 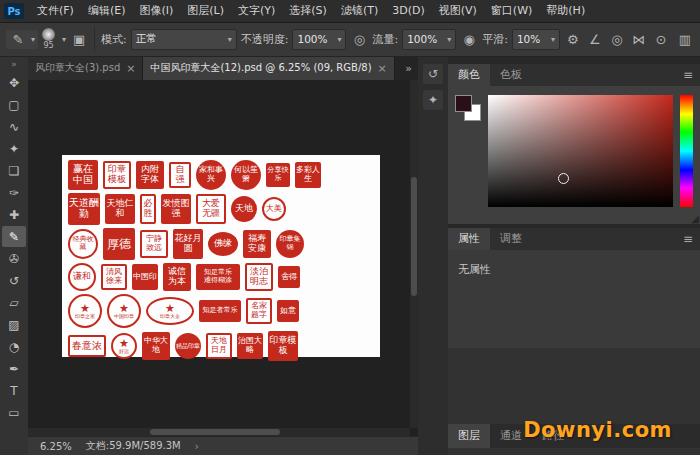 What do you see at coordinates (206, 11) in the screenshot?
I see `menu-item: 图层(L)` at bounding box center [206, 11].